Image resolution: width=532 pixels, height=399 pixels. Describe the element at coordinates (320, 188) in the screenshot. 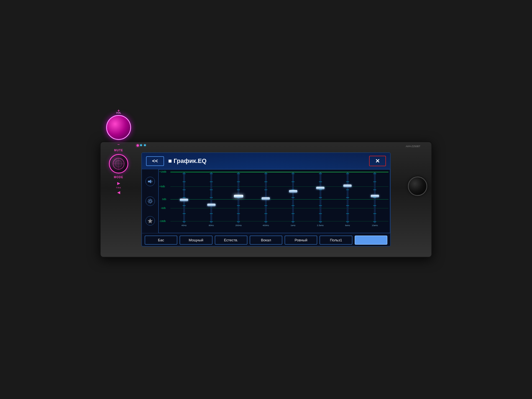

I see `band-handle-25khz` at that location.